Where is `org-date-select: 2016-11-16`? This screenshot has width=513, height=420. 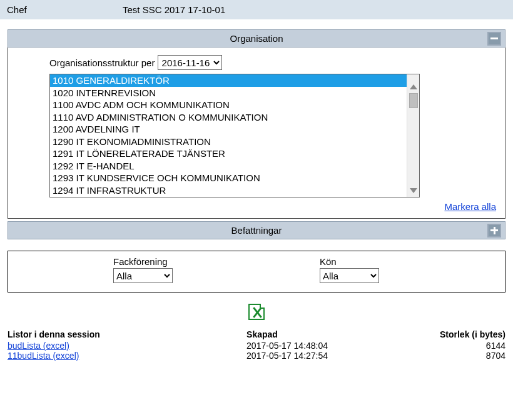 org-date-select: 2016-11-16 is located at coordinates (190, 62).